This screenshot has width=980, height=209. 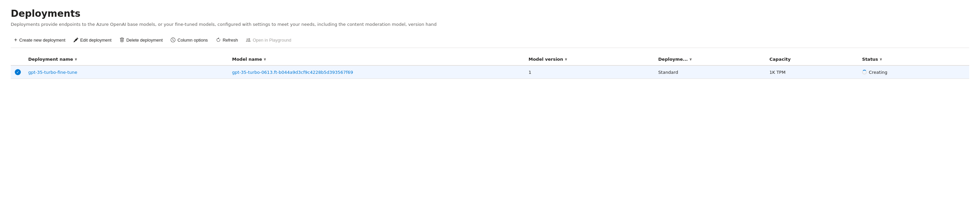 I want to click on open-label: Open in Playground, so click(x=272, y=40).